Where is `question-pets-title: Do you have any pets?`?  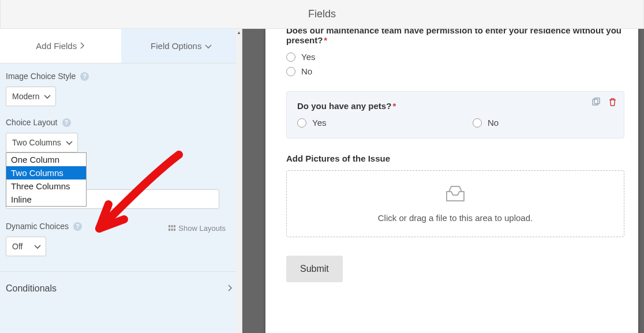
question-pets-title: Do you have any pets? is located at coordinates (344, 106).